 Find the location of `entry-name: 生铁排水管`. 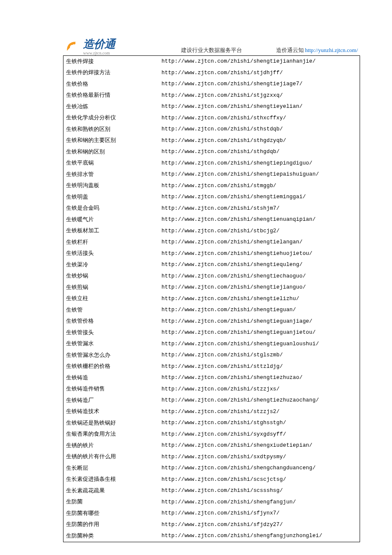

entry-name: 生铁排水管 is located at coordinates (112, 175).